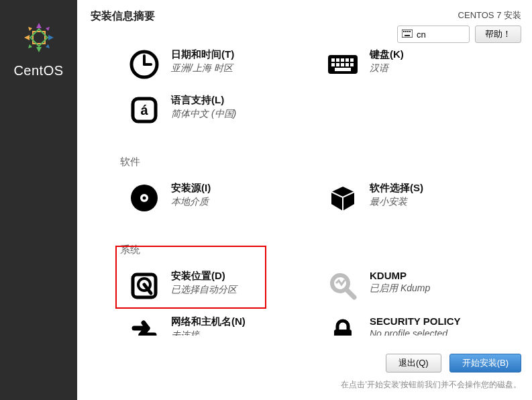  I want to click on begin-install-button: 开始安装(B), so click(486, 363).